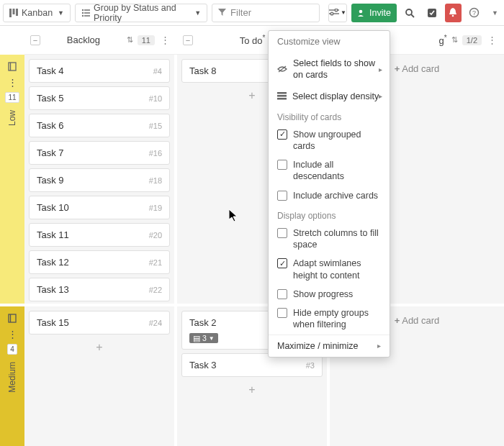  What do you see at coordinates (141, 13) in the screenshot?
I see `group-by-button: Group by Status and Priority ▼` at bounding box center [141, 13].